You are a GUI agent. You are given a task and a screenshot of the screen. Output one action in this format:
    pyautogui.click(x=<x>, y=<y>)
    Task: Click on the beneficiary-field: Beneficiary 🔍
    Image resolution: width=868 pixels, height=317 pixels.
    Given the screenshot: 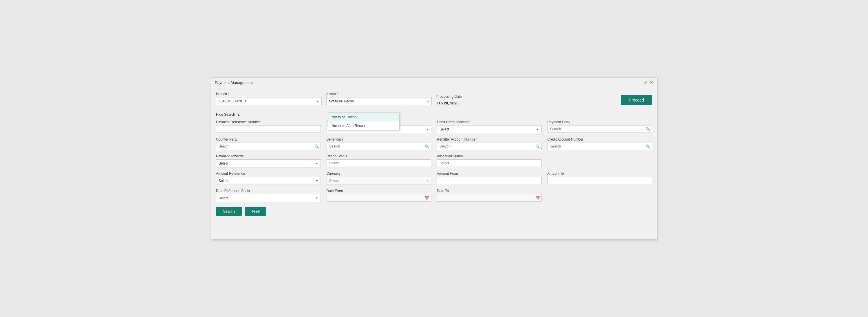 What is the action you would take?
    pyautogui.click(x=379, y=144)
    